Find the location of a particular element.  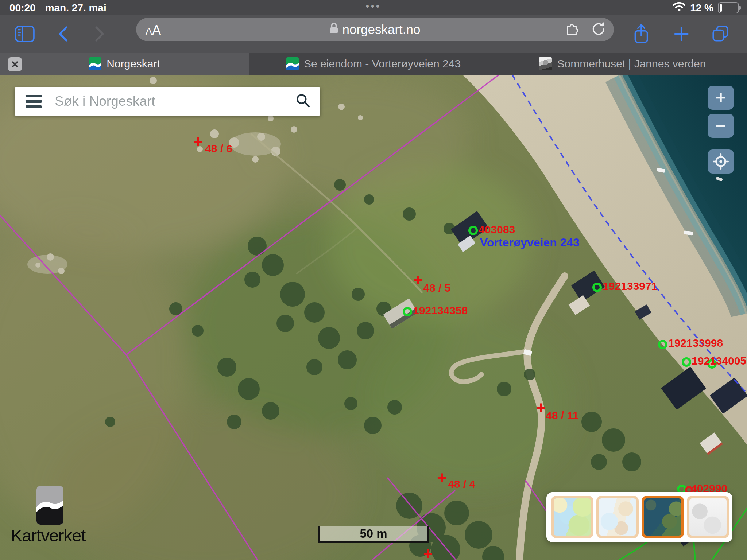

url-text: norgeskart.no is located at coordinates (381, 30).